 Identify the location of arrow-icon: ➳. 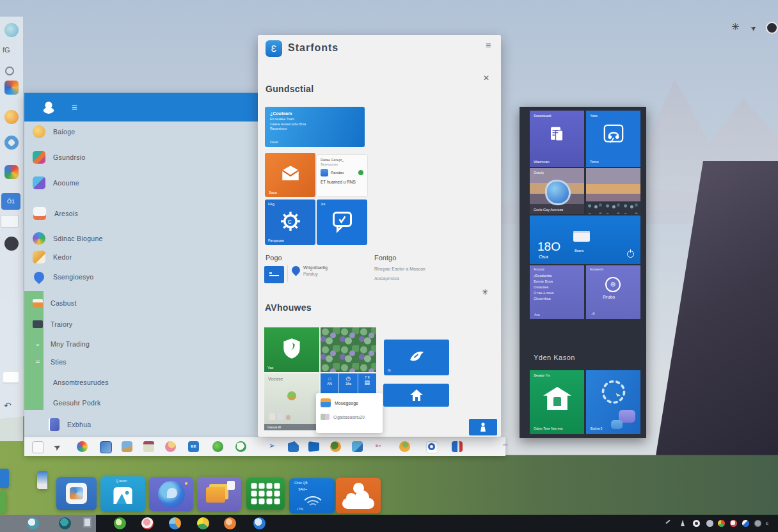
(380, 446).